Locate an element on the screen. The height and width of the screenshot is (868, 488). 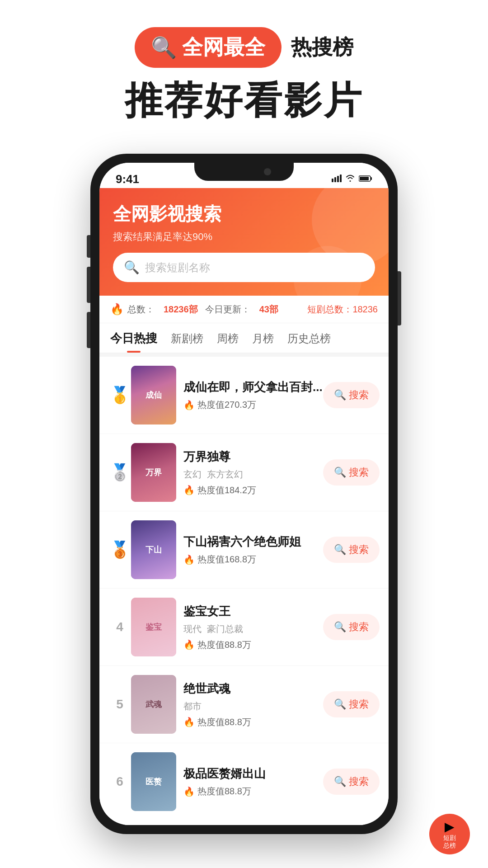
rank-badge-3: 🥉 is located at coordinates (120, 550).